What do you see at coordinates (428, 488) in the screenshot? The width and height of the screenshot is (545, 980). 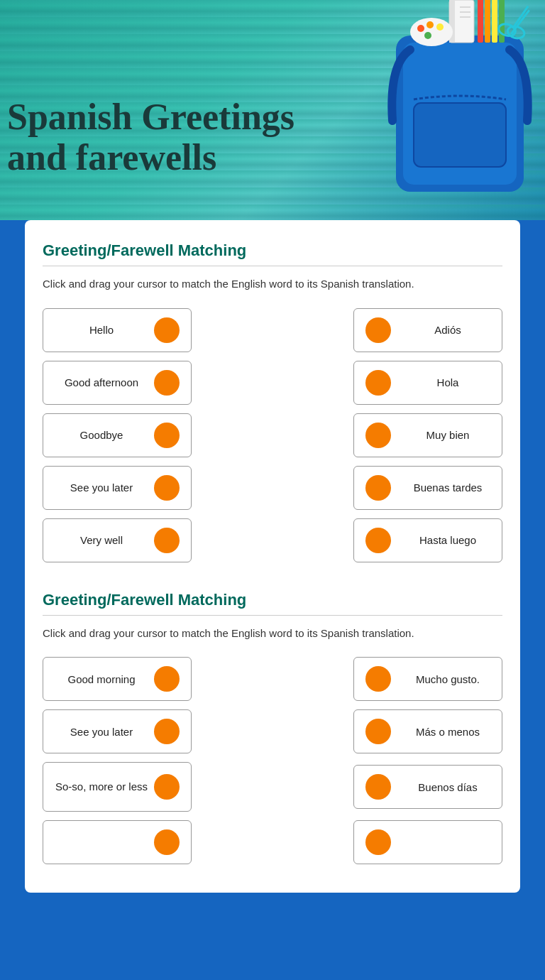 I see `right-item-buenas-tardes: Buenas tardes` at bounding box center [428, 488].